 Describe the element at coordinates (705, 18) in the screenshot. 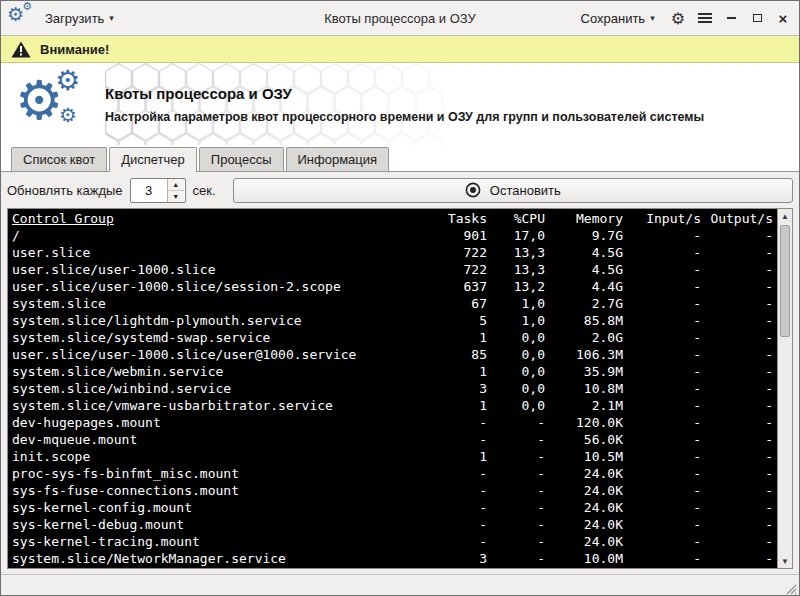

I see `menu-button` at that location.